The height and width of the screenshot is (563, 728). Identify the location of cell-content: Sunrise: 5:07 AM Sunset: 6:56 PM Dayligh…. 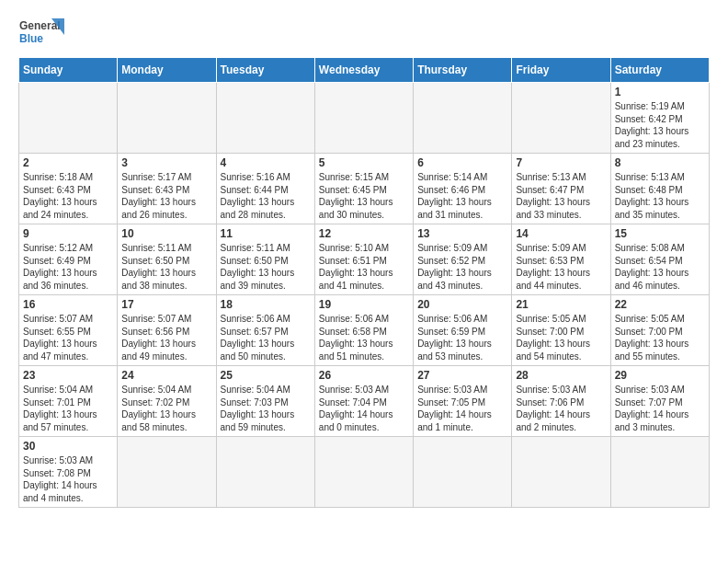
(166, 338).